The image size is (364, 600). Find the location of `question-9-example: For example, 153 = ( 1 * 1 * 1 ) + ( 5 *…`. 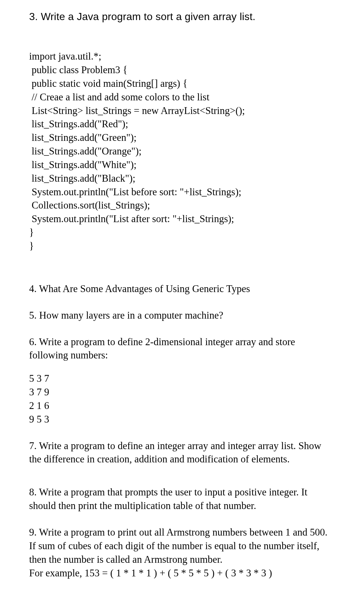

question-9-example: For example, 153 = ( 1 * 1 * 1 ) + ( 5 *… is located at coordinates (182, 573).